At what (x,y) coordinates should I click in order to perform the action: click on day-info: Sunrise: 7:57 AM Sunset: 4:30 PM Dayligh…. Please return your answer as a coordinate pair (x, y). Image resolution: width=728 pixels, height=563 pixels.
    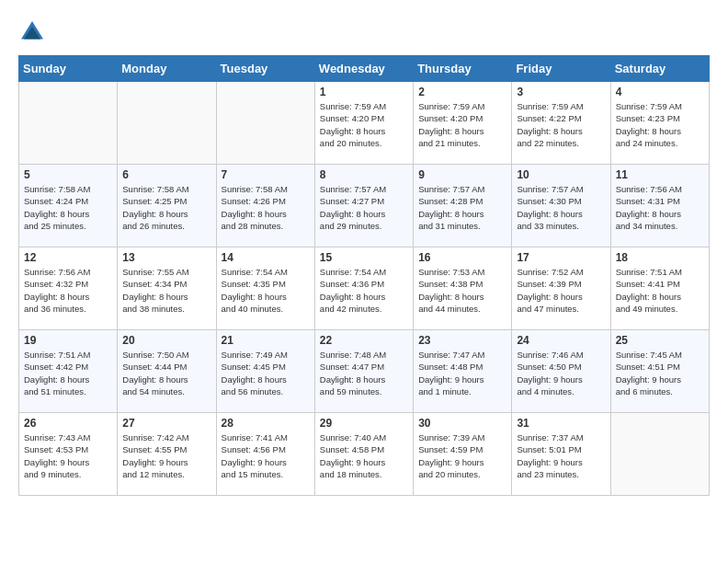
    Looking at the image, I should click on (561, 208).